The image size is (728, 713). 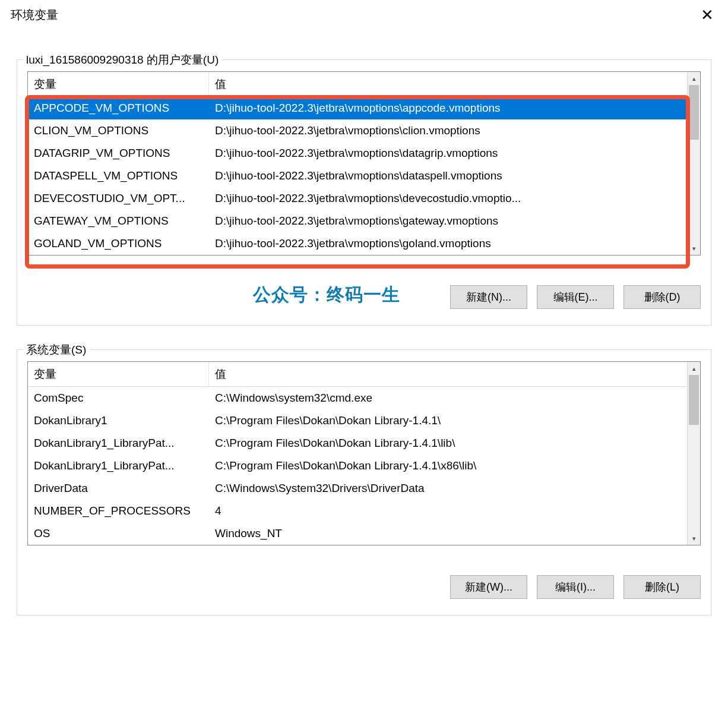 What do you see at coordinates (357, 534) in the screenshot?
I see `table-row: OS Windows_NT` at bounding box center [357, 534].